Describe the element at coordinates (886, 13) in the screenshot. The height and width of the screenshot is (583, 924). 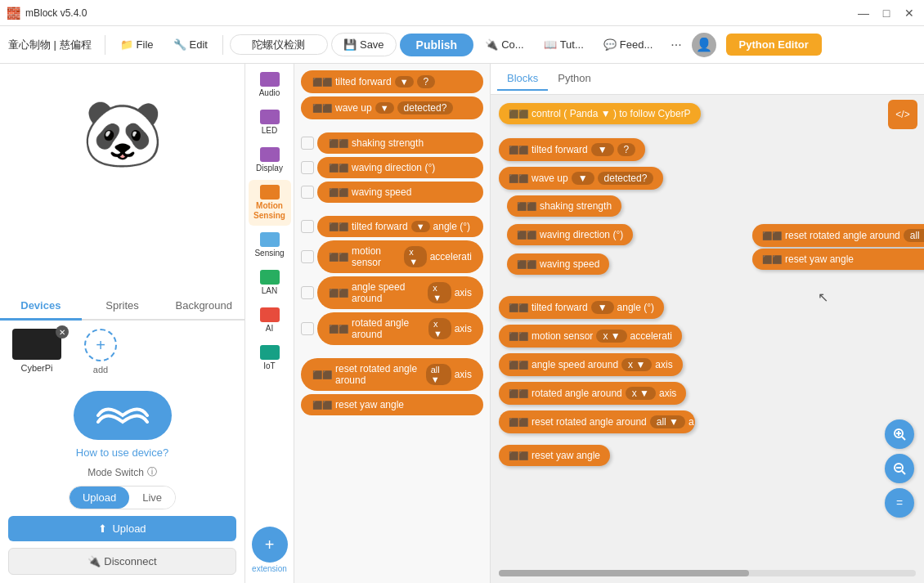
I see `maximize-button: □` at that location.